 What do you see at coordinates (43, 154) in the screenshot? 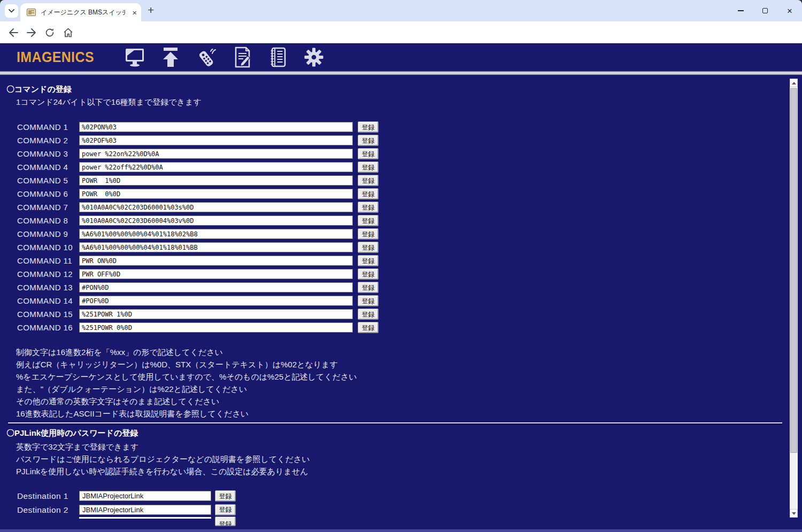
I see `command-label: COMMAND 3` at bounding box center [43, 154].